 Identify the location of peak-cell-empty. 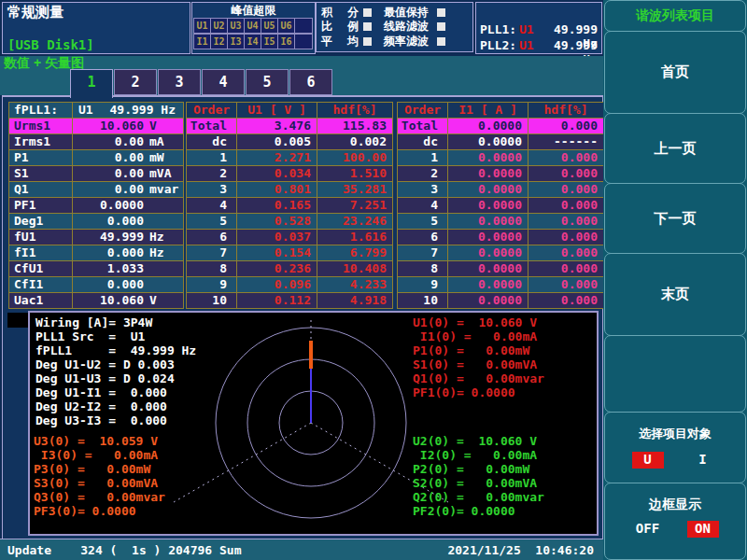
(303, 26).